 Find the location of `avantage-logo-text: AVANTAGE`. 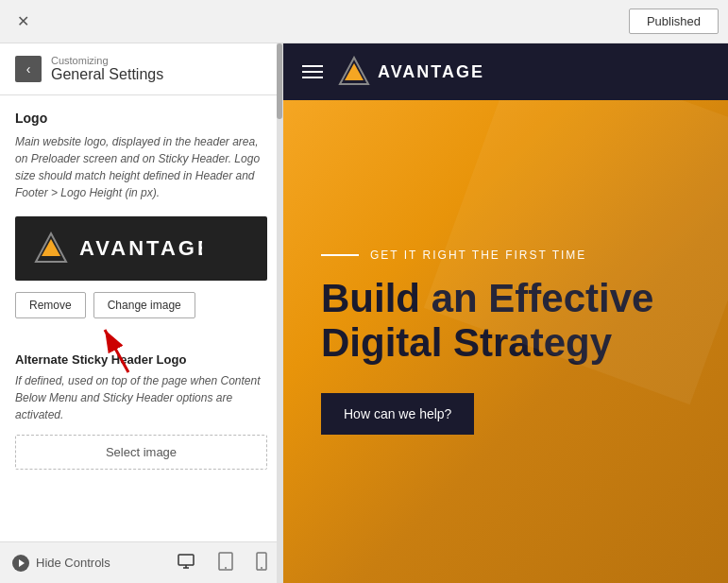

avantage-logo-text: AVANTAGE is located at coordinates (431, 72).